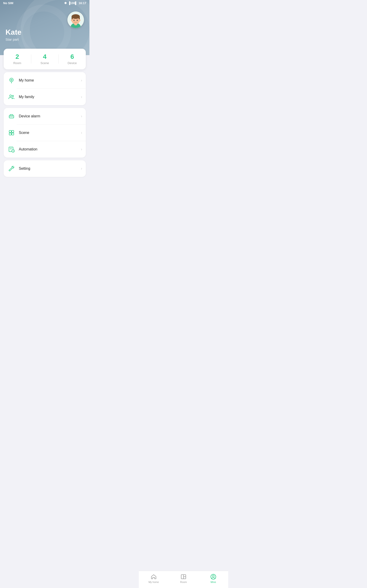  I want to click on main-content: 2 Room 4 Scene 6 Device My home ›, so click(45, 126).